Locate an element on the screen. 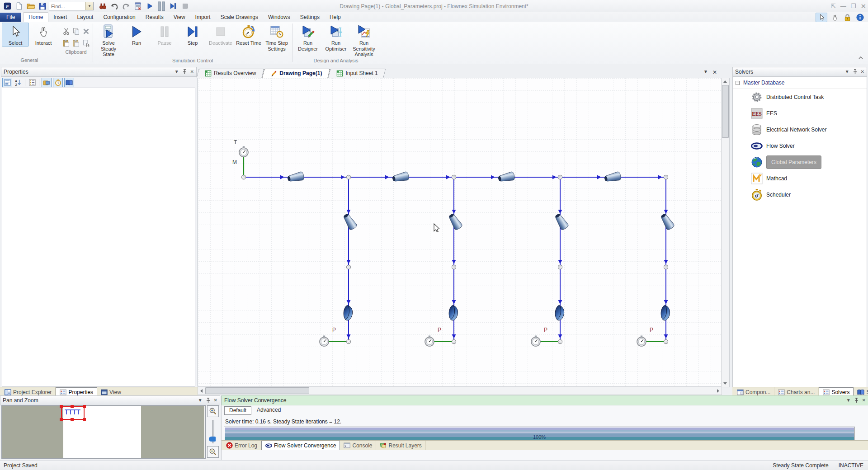 The image size is (868, 470). run-optimiser-button: Run Optimiser is located at coordinates (336, 37).